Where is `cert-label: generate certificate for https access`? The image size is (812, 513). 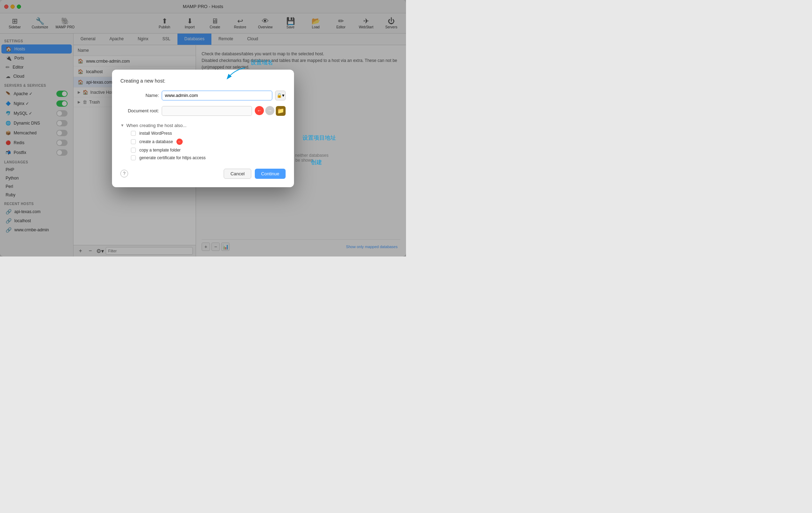 cert-label: generate certificate for https access is located at coordinates (172, 158).